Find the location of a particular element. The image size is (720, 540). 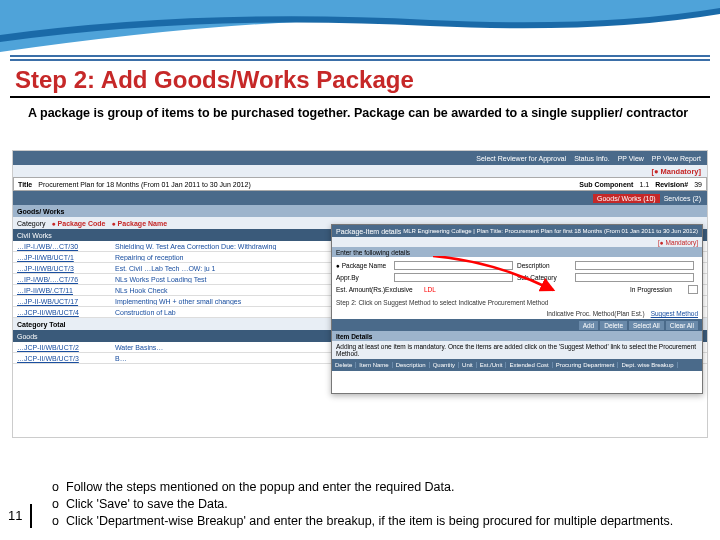

in-progression-checkbox is located at coordinates (693, 290).